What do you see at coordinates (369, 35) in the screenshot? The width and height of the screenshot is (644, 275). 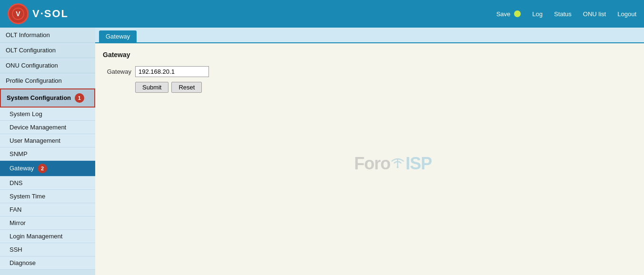 I see `tab-bar: Gateway` at bounding box center [369, 35].